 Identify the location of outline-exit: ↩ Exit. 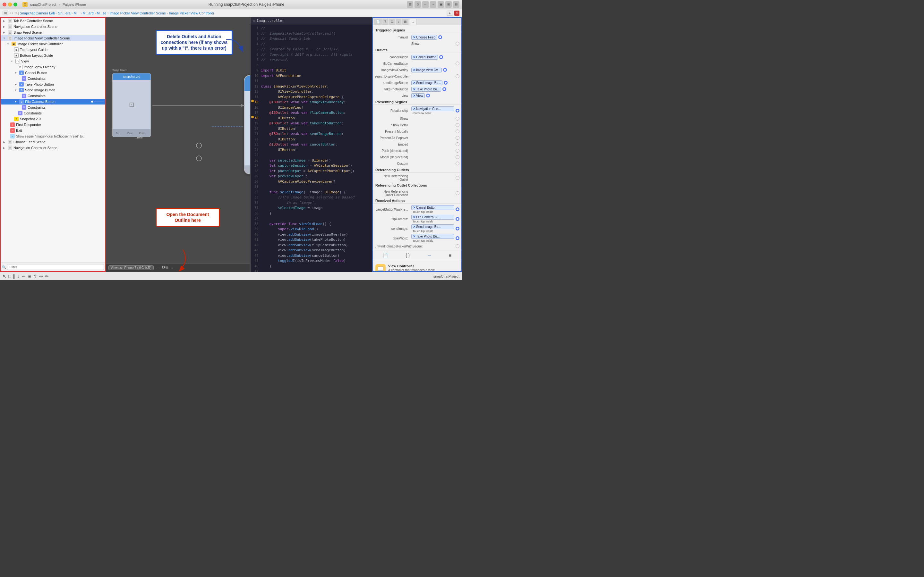
(53, 131).